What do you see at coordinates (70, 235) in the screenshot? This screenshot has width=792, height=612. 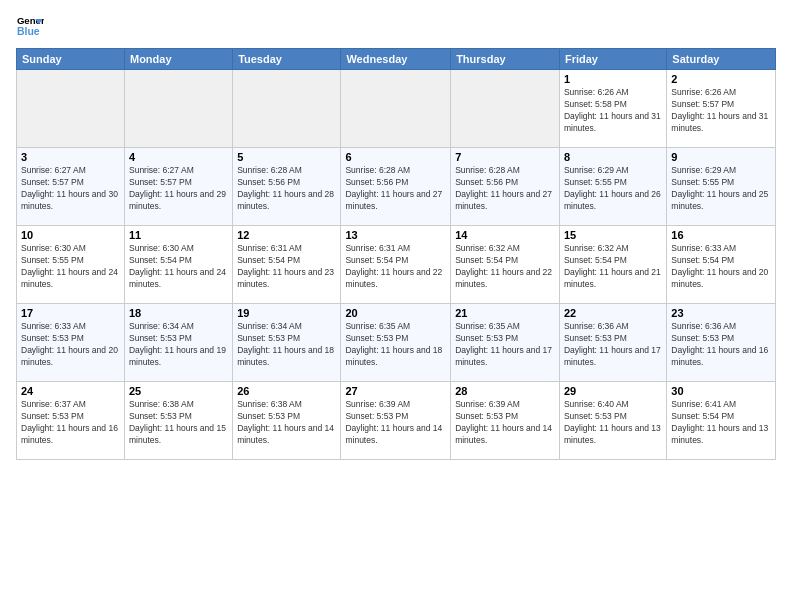 I see `day-number: 10` at bounding box center [70, 235].